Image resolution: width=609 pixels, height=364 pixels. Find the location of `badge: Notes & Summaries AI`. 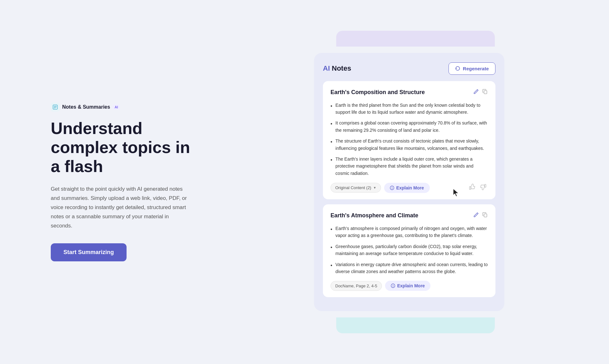

badge: Notes & Summaries AI is located at coordinates (124, 107).